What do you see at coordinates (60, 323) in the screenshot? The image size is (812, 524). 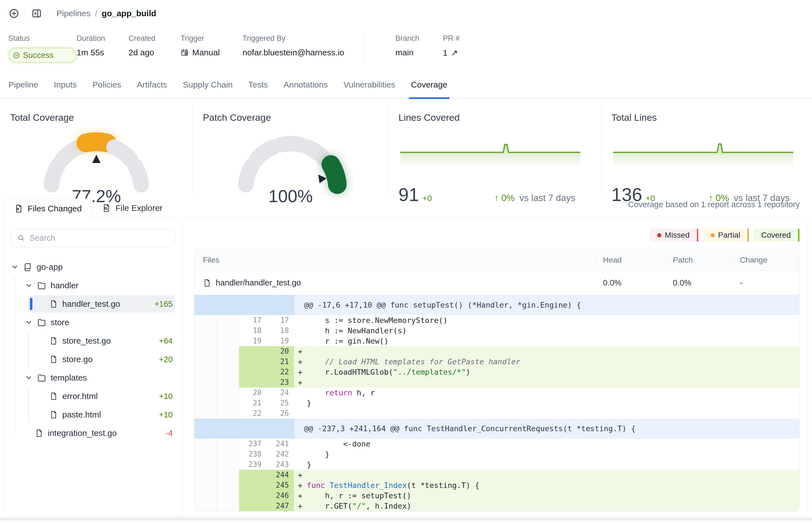 I see `tree-item-label: store` at bounding box center [60, 323].